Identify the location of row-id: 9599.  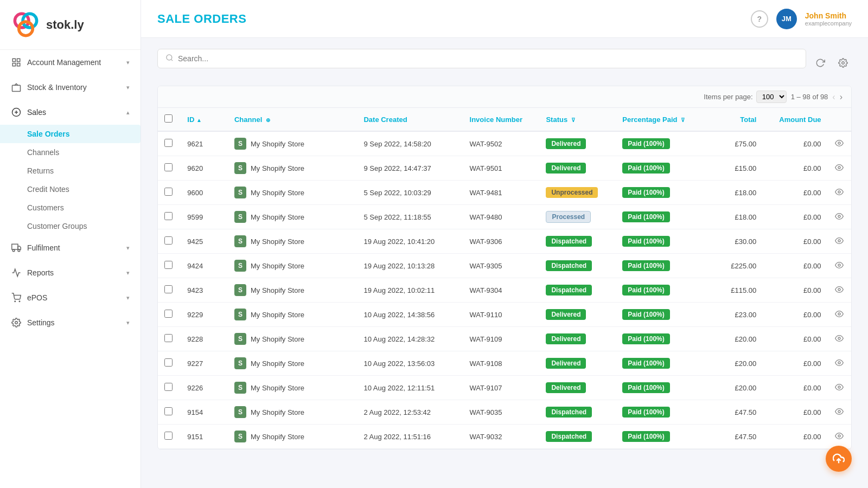
(204, 217).